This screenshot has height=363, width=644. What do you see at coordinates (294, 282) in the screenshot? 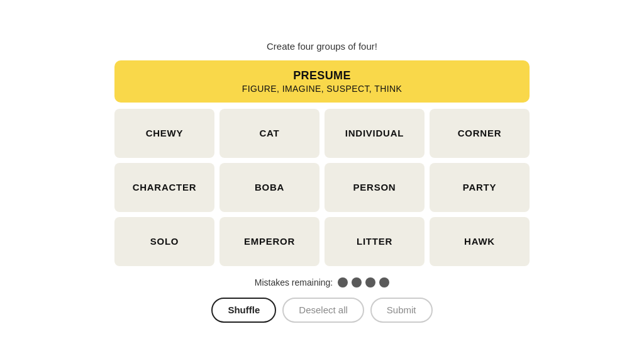
I see `mistakes-label: Mistakes remaining:` at bounding box center [294, 282].